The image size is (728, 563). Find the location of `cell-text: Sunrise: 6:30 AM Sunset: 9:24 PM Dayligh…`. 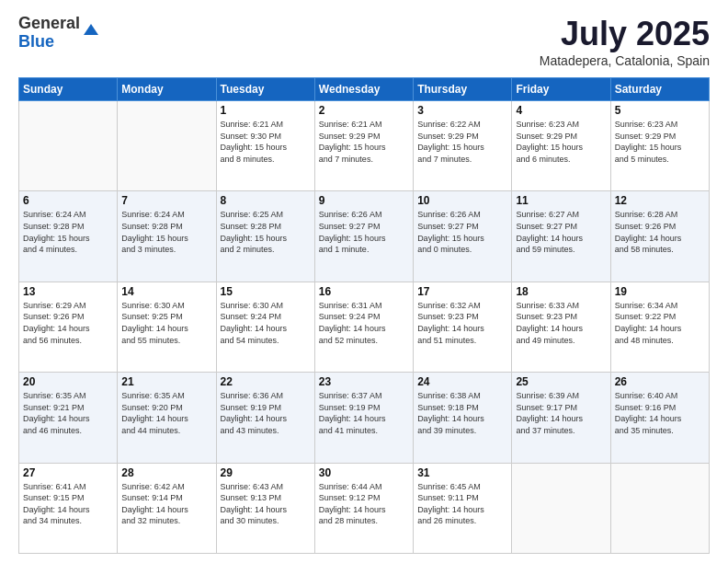

cell-text: Sunrise: 6:30 AM Sunset: 9:24 PM Dayligh… is located at coordinates (266, 323).